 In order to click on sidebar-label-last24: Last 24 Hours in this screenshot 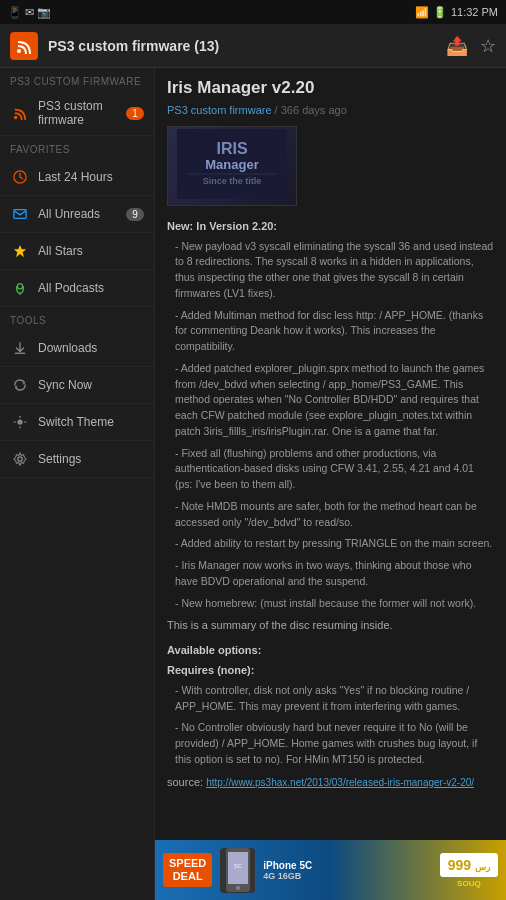, I will do `click(91, 177)`.